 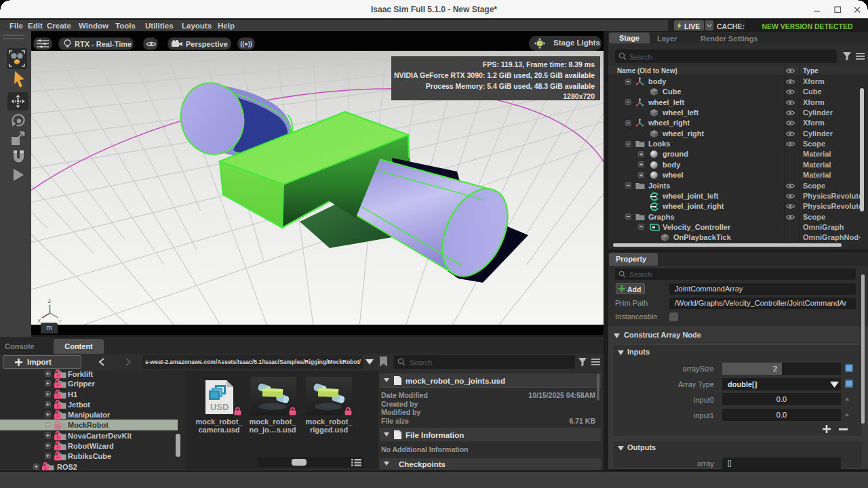 I want to click on svg-text: Y, so click(x=60, y=321).